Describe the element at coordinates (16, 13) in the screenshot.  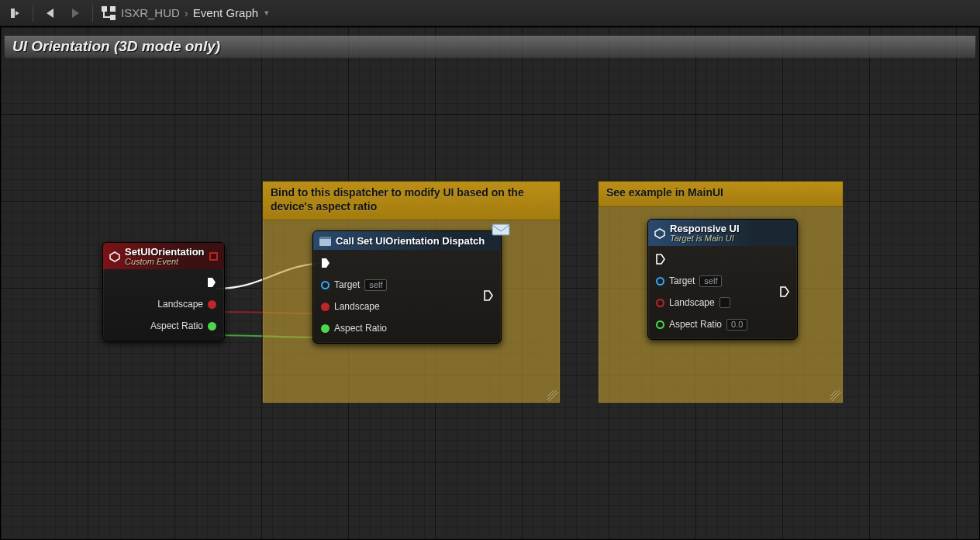
I see `tab-menu-button` at that location.